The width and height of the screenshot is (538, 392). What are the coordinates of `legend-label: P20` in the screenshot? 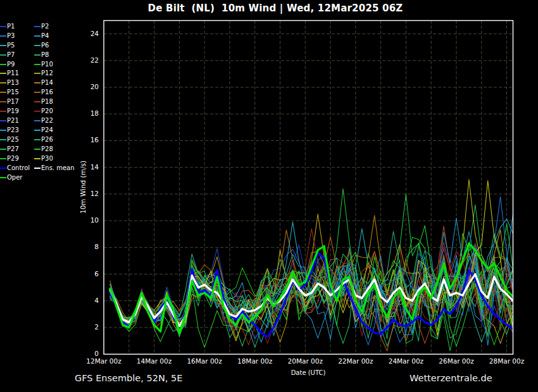 It's located at (47, 111).